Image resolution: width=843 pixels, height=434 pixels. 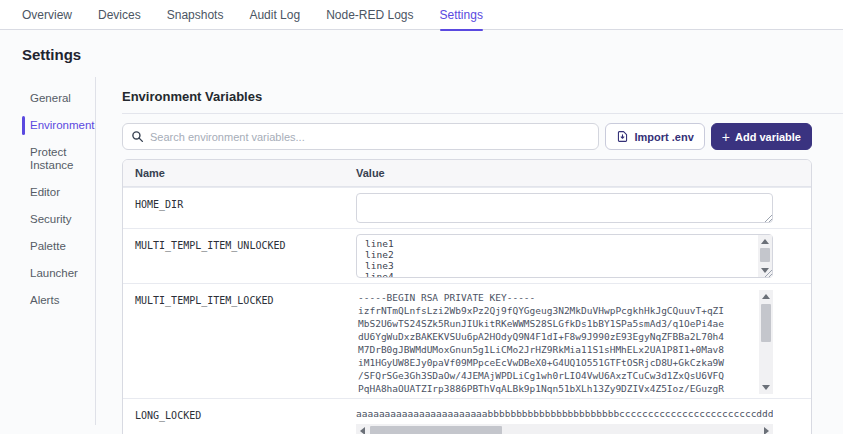 I want to click on tab-audit-log: Audit Log, so click(x=274, y=15).